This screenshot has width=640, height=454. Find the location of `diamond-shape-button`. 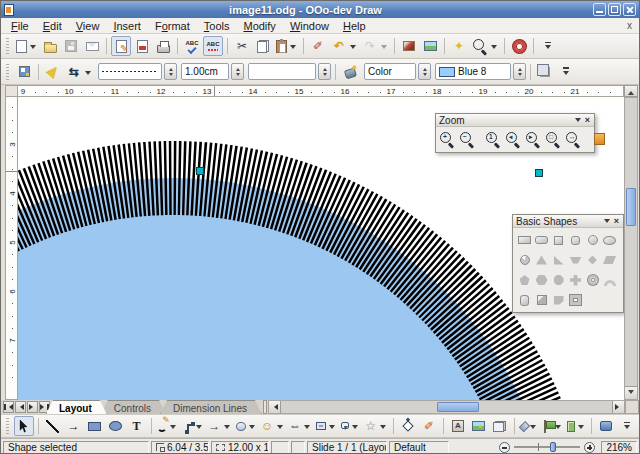

diamond-shape-button is located at coordinates (592, 260).